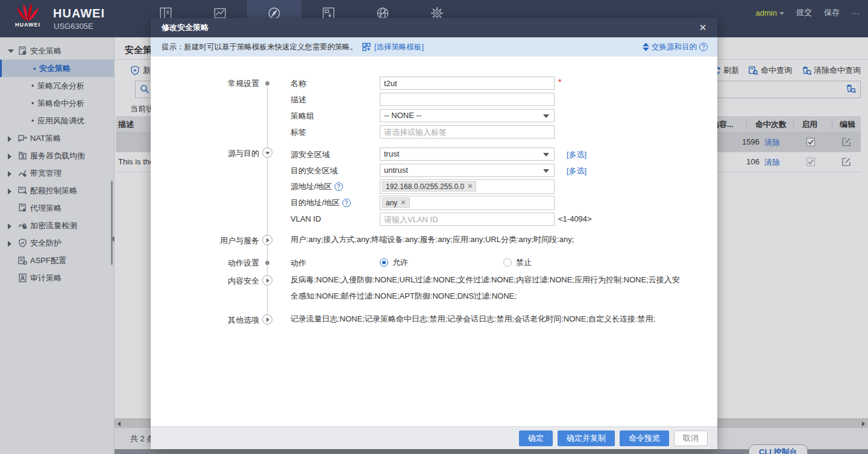  I want to click on policy-group-select: -- NONE --, so click(467, 116).